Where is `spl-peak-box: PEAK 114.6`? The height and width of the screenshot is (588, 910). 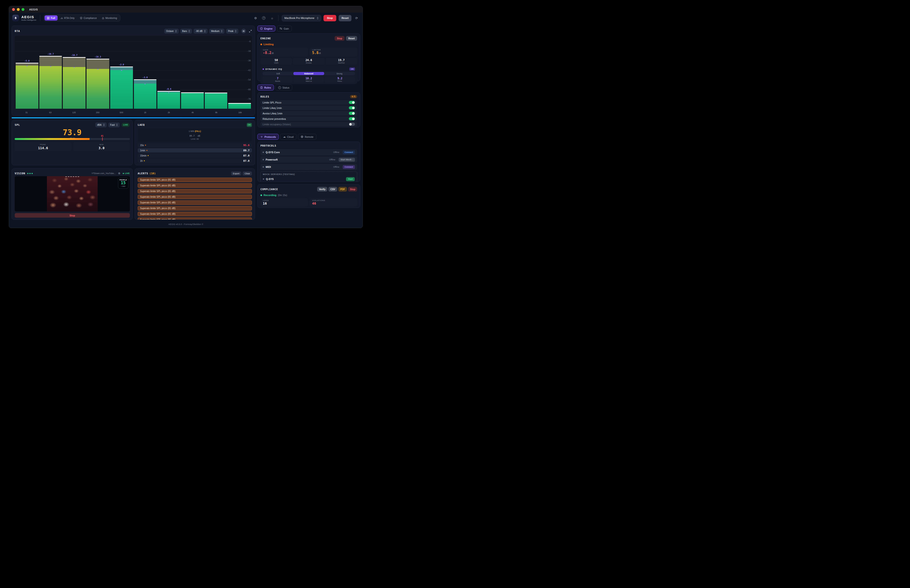 spl-peak-box: PEAK 114.6 is located at coordinates (43, 147).